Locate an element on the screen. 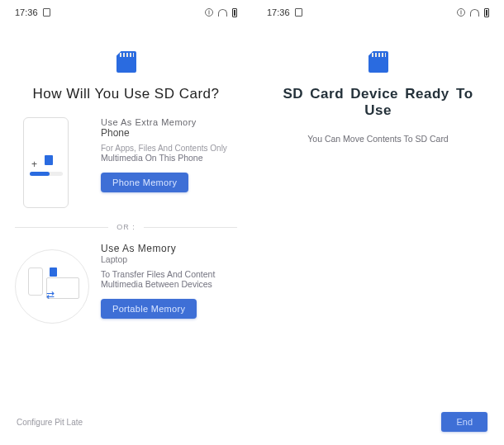 The width and height of the screenshot is (504, 445). option2-note2: Multimedia Between Devices is located at coordinates (169, 284).